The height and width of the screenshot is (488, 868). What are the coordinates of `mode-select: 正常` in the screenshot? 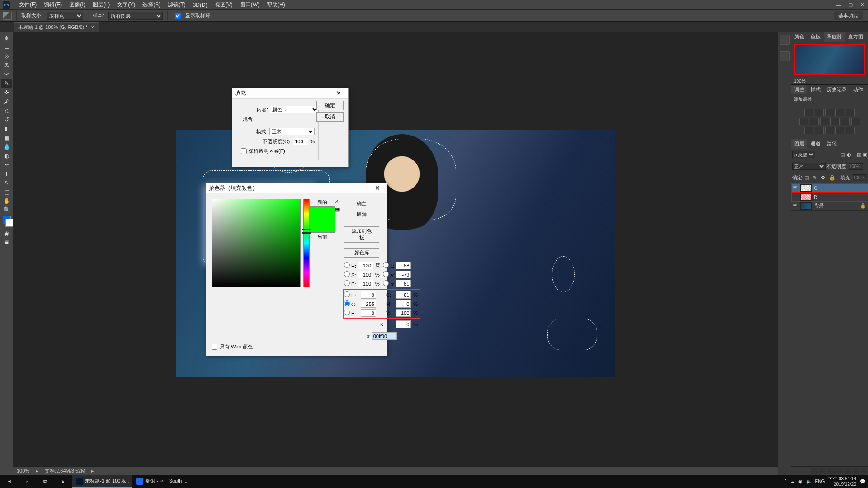 It's located at (292, 131).